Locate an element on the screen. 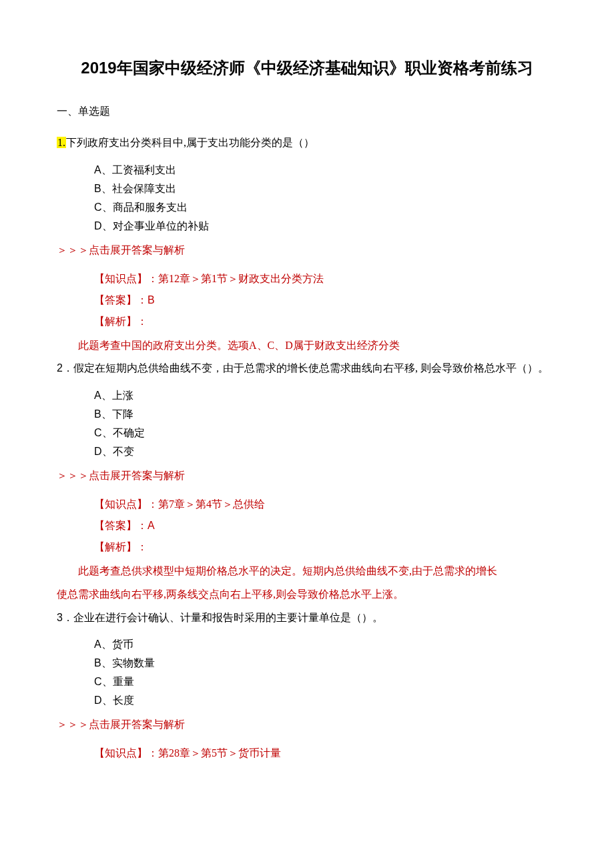 The image size is (614, 868). q1-option-d: D、对企事业单位的补贴 is located at coordinates (326, 226).